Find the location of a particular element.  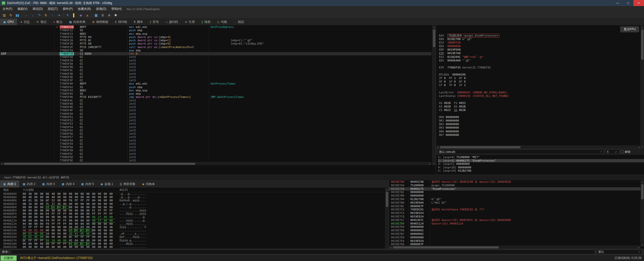

disasm-row: 77085F3ACCint3 is located at coordinates (216, 64).